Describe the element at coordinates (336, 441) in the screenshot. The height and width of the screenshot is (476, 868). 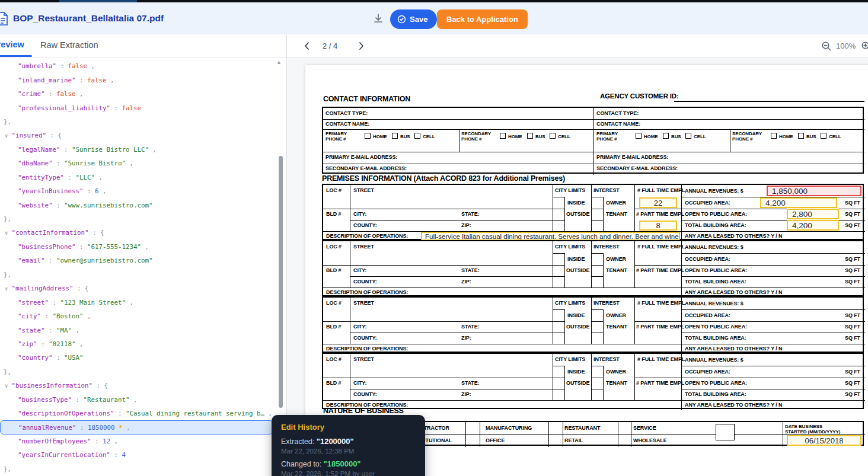
I see `extracted-value: "1200000"` at that location.